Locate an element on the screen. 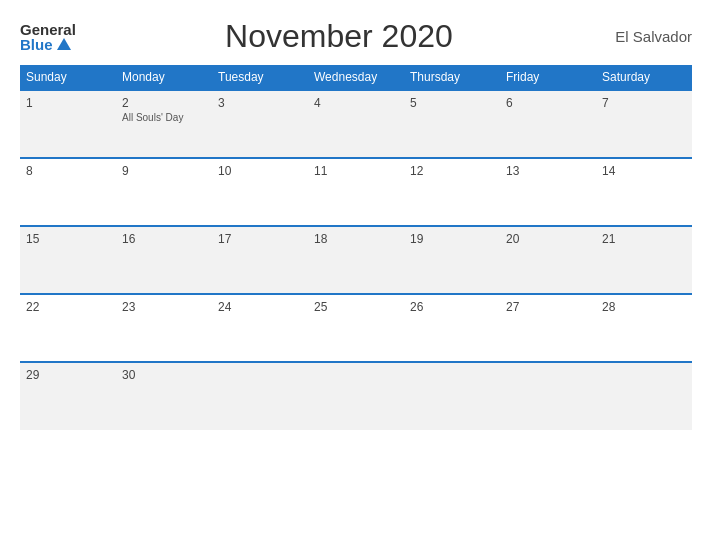  day-number: 15 is located at coordinates (68, 239).